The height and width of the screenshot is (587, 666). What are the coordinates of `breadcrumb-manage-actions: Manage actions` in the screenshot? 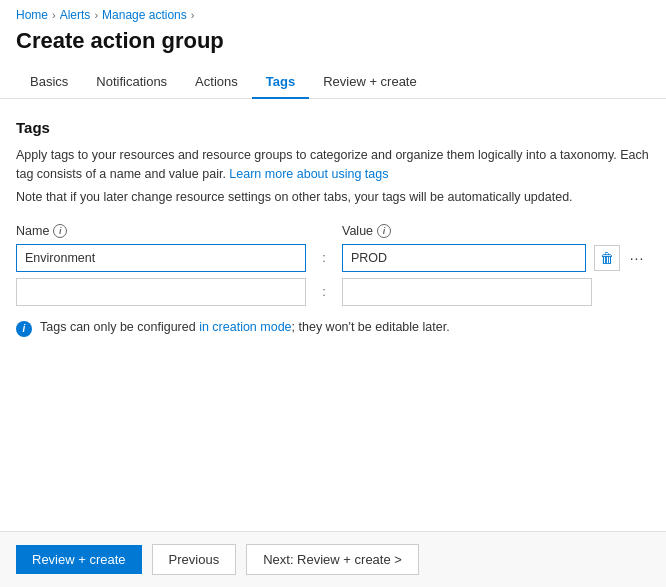 It's located at (144, 15).